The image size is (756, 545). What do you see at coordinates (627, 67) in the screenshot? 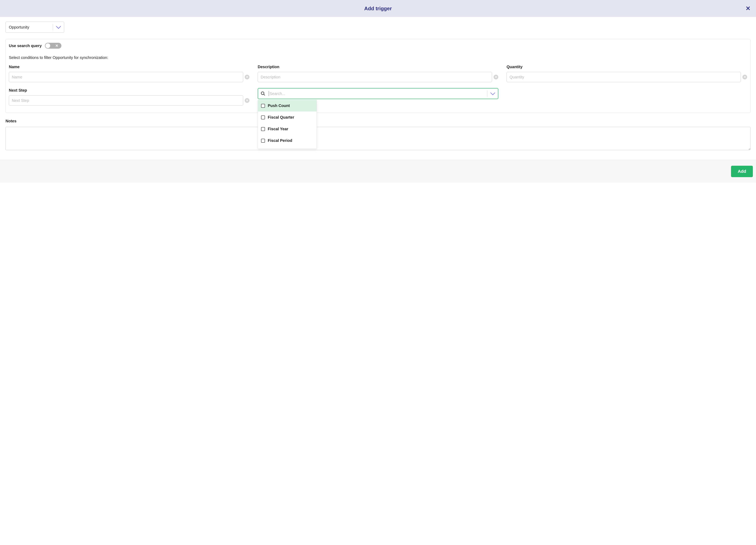
I see `field-quantity-label: Quantity` at bounding box center [627, 67].